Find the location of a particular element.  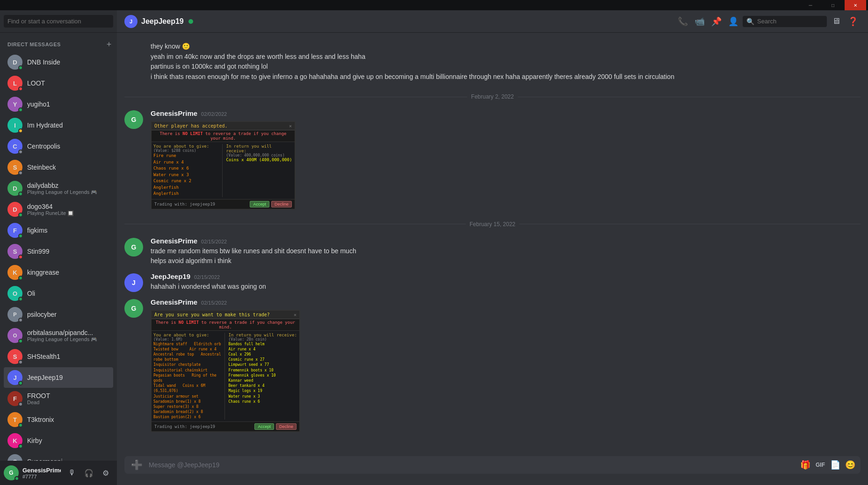

sidebar: Direct Messages + D DNB Inside L is located at coordinates (58, 248).